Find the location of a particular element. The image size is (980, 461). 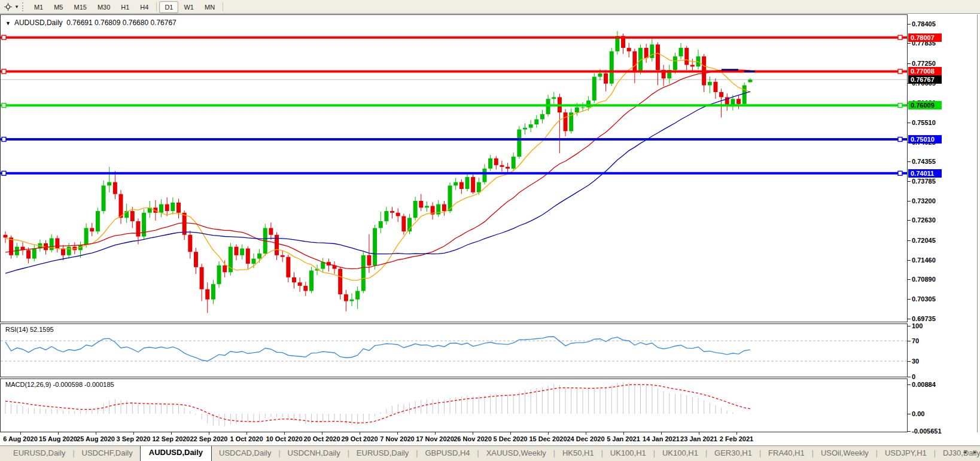

chart-tab-usdjpy-h1: USDJPY,H1 is located at coordinates (906, 453).